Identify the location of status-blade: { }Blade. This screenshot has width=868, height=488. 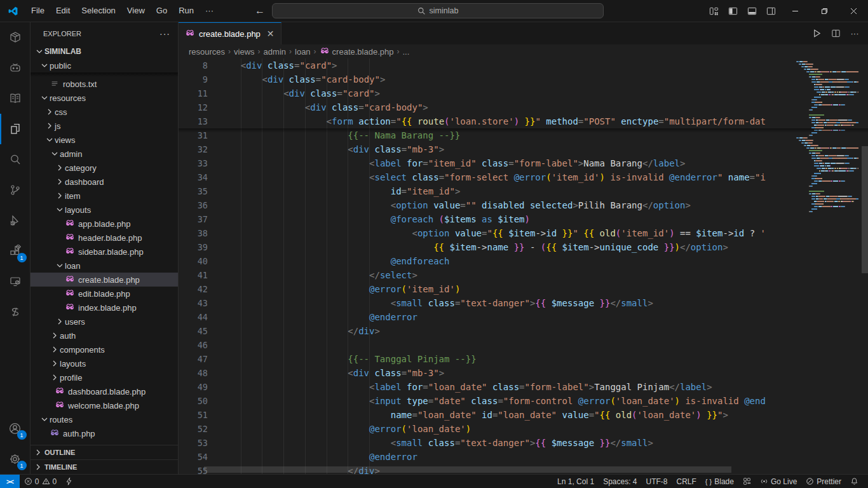
(719, 482).